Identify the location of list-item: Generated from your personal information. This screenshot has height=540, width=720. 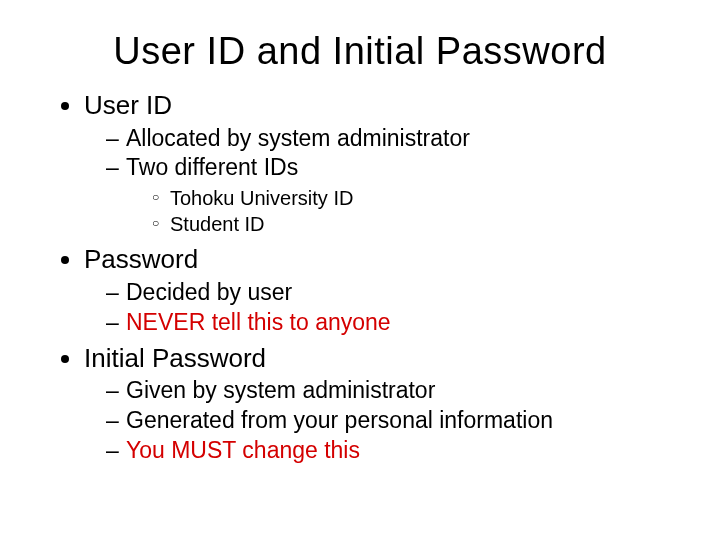
(388, 421).